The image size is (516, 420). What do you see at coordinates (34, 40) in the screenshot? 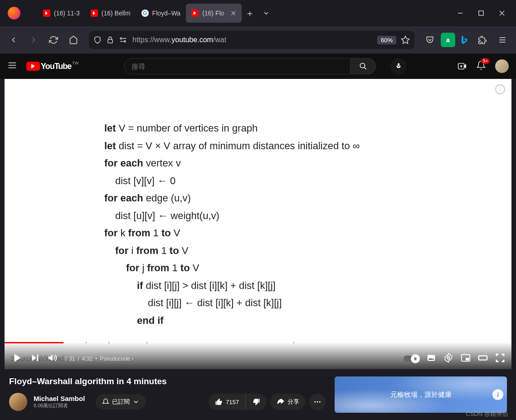
I see `forward-button` at bounding box center [34, 40].